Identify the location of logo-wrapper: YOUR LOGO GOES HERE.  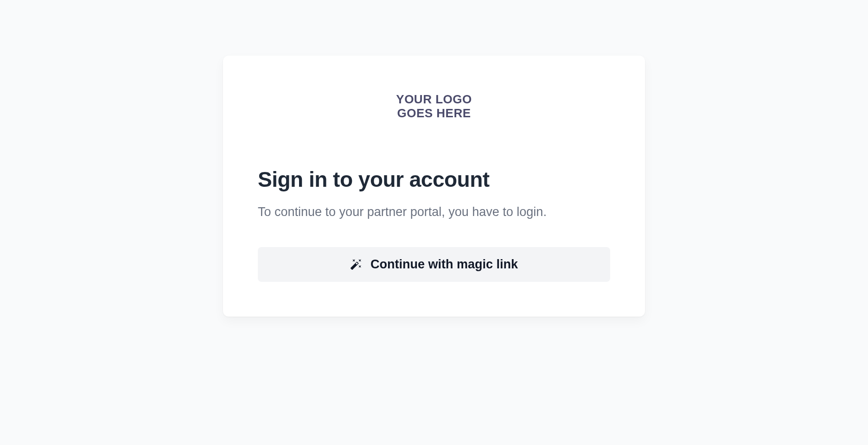
(434, 107).